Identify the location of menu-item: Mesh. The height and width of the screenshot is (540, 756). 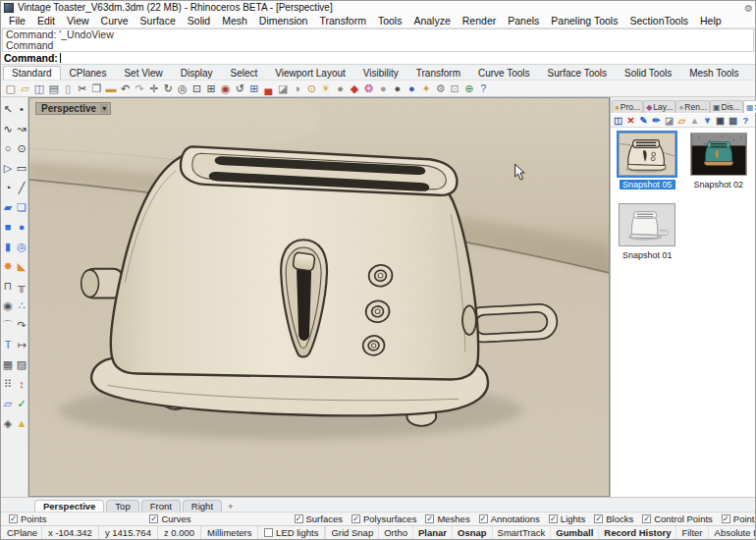
(235, 21).